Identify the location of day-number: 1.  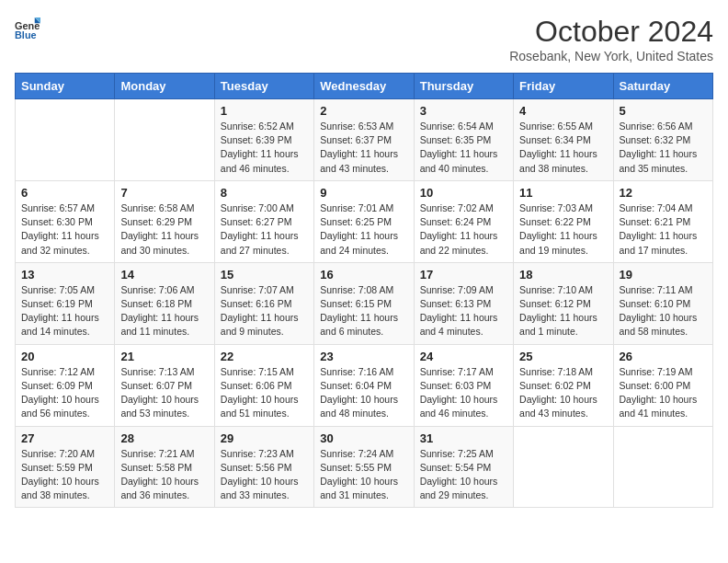
(265, 110).